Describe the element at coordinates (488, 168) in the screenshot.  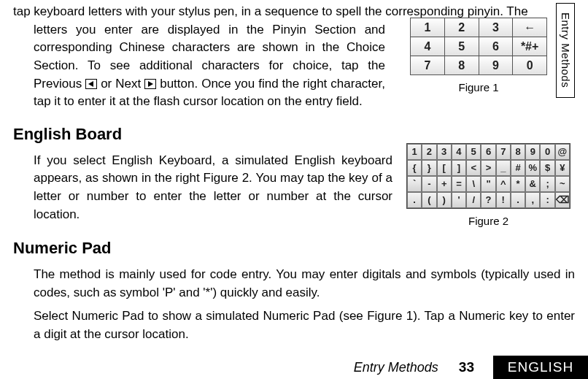
I see `keyboard-key: >` at that location.